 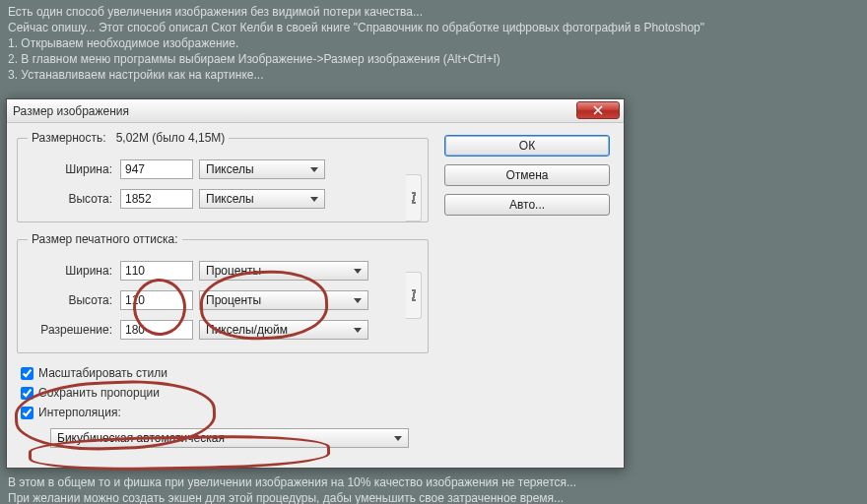 I want to click on close-button, so click(x=598, y=110).